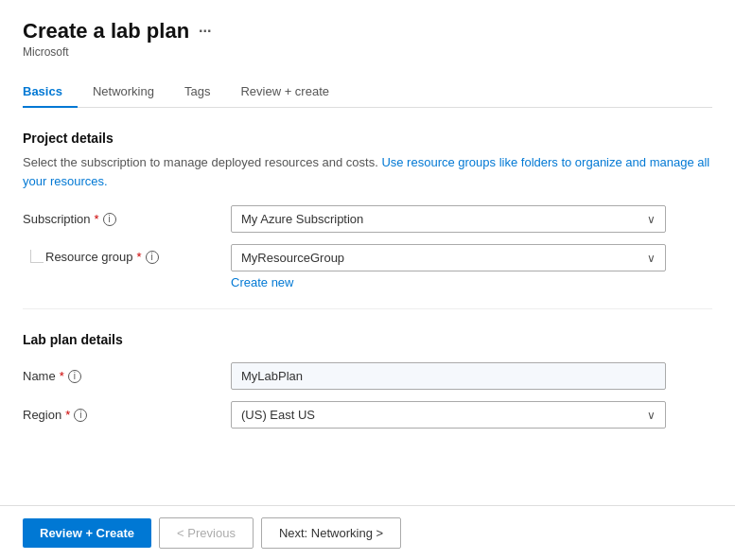 The image size is (735, 560). I want to click on footer: Review + Create < Previous Next: Network…, so click(367, 533).